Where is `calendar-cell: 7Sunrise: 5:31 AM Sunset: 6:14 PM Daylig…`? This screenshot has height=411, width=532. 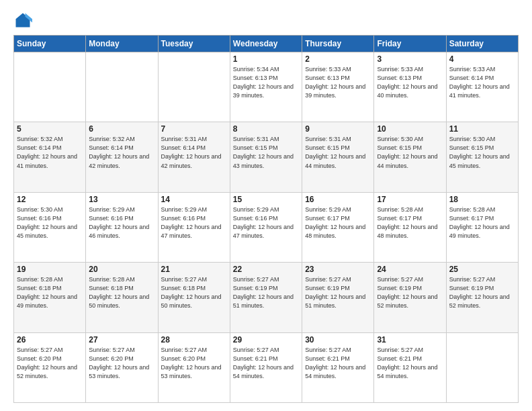 calendar-cell: 7Sunrise: 5:31 AM Sunset: 6:14 PM Daylig… is located at coordinates (193, 157).